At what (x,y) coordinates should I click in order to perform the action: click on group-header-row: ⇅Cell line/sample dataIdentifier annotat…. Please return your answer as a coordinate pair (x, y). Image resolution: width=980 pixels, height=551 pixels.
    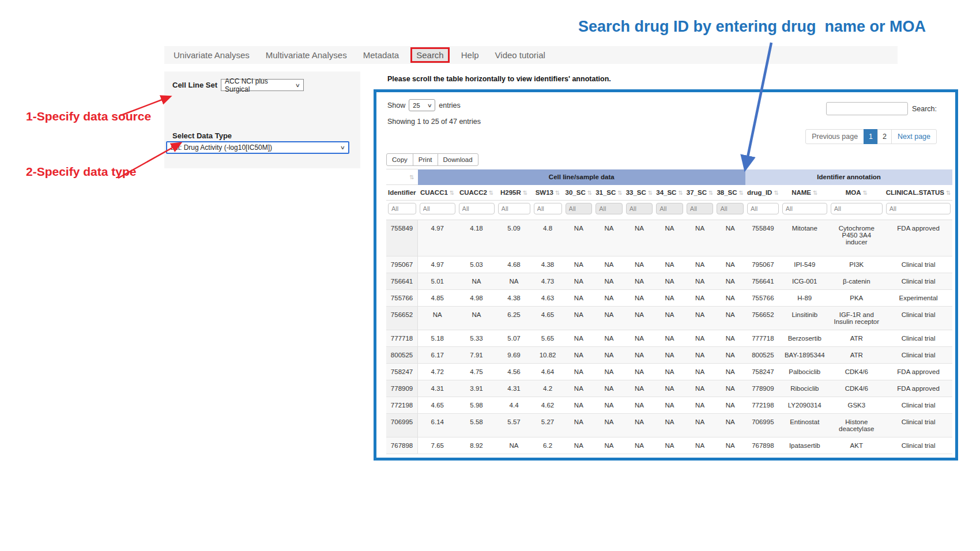
    Looking at the image, I should click on (669, 178).